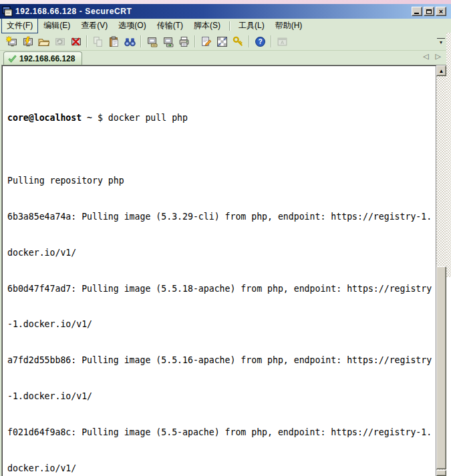  Describe the element at coordinates (441, 71) in the screenshot. I see `scrollbar-up-button: ▲` at that location.